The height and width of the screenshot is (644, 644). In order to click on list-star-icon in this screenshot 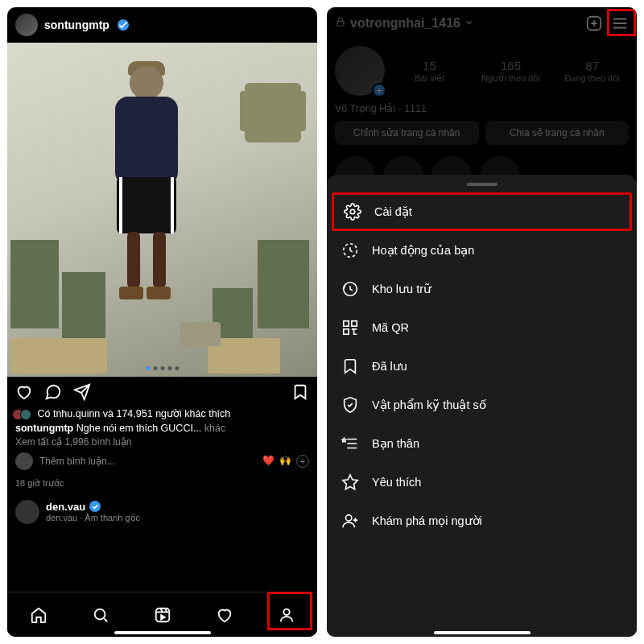, I will do `click(350, 444)`.